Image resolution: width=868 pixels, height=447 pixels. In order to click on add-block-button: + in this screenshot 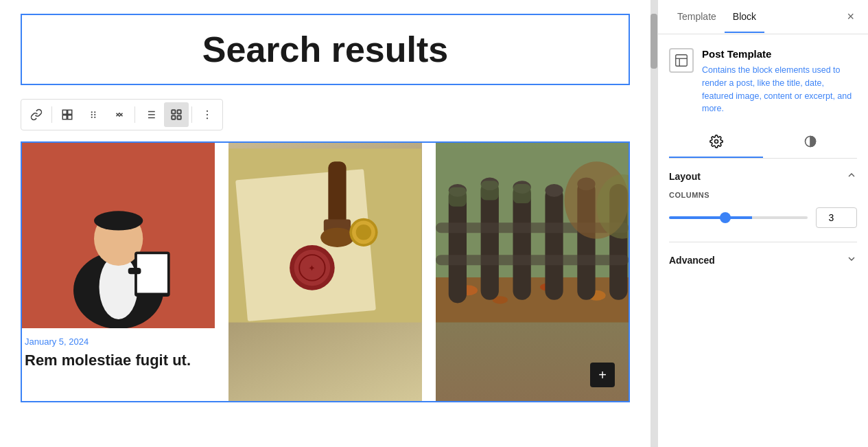, I will do `click(602, 375)`.